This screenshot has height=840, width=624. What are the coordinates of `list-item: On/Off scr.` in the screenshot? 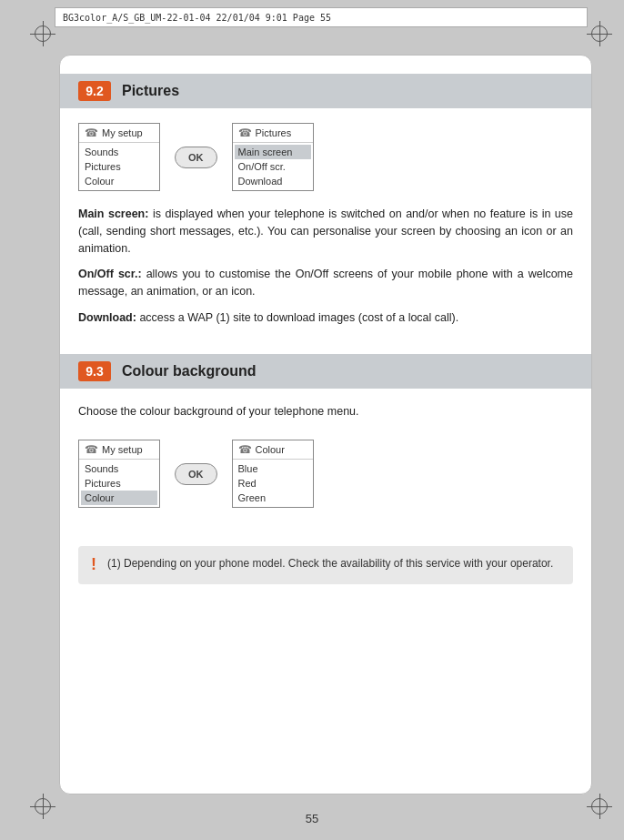 It's located at (273, 167).